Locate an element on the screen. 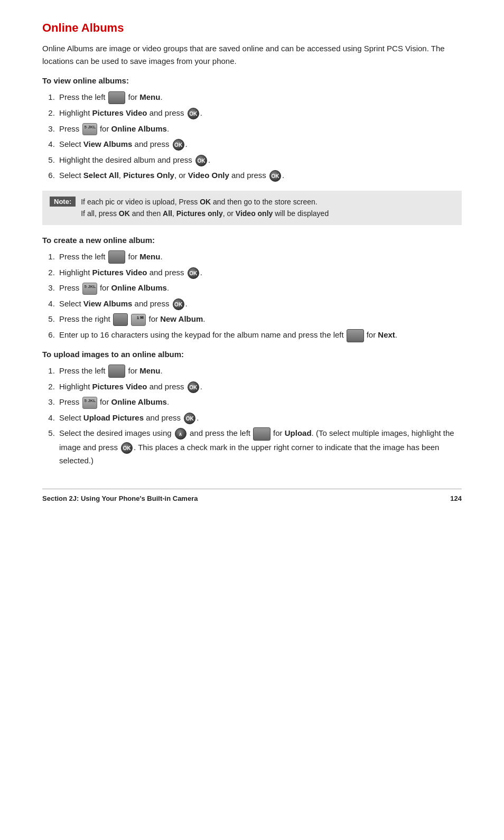 The image size is (504, 840). note-box: Note: If each pic or video is upload, Pr… is located at coordinates (252, 208).